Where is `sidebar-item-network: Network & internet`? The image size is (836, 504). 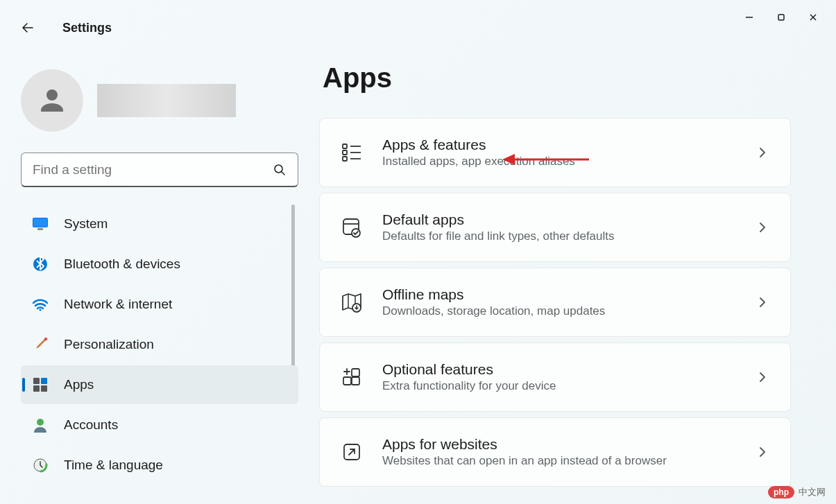
sidebar-item-network: Network & internet is located at coordinates (160, 304).